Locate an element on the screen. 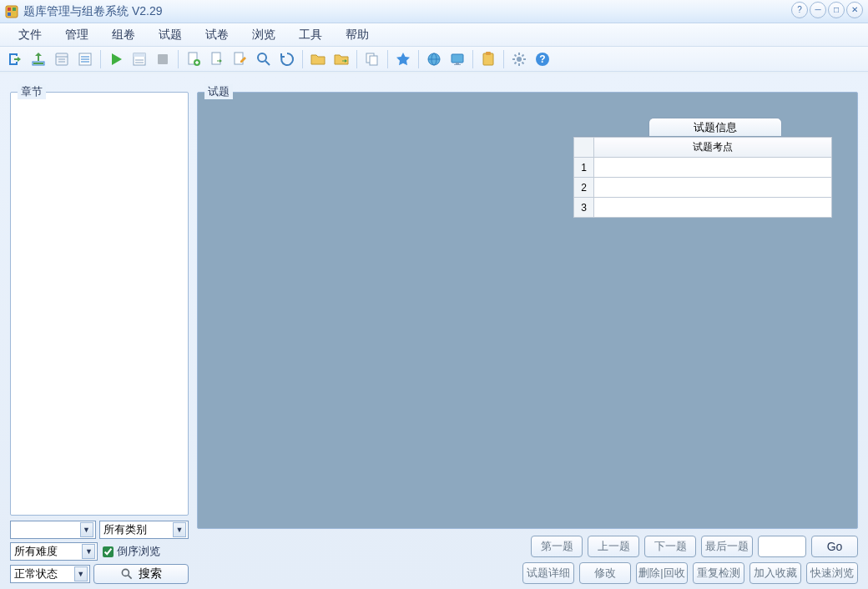  reverse-browse-checkbox: 倒序浏览 is located at coordinates (145, 551).